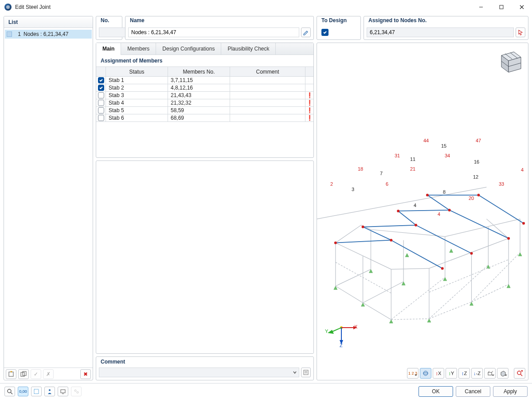 This screenshot has width=532, height=399. Describe the element at coordinates (268, 72) in the screenshot. I see `column-header: Comment` at that location.